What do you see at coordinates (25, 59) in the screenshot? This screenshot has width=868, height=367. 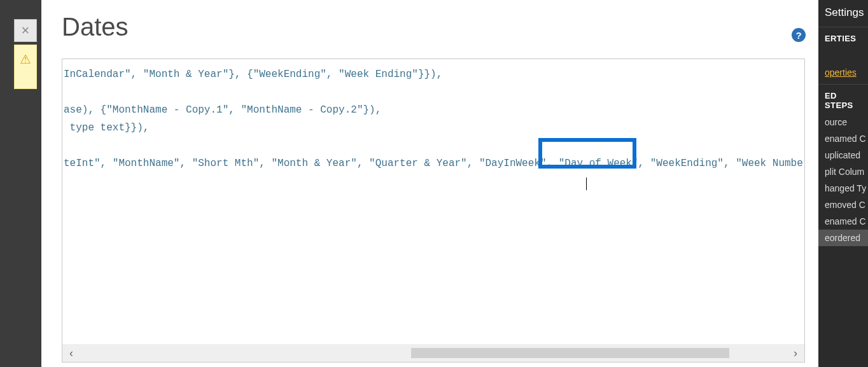 I see `warning-icon: ⚠` at bounding box center [25, 59].